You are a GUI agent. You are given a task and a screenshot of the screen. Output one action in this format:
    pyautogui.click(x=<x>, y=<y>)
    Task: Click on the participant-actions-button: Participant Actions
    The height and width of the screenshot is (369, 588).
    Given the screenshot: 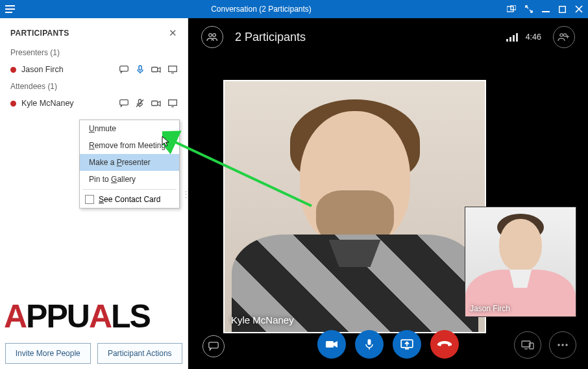 What is the action you would take?
    pyautogui.click(x=140, y=353)
    